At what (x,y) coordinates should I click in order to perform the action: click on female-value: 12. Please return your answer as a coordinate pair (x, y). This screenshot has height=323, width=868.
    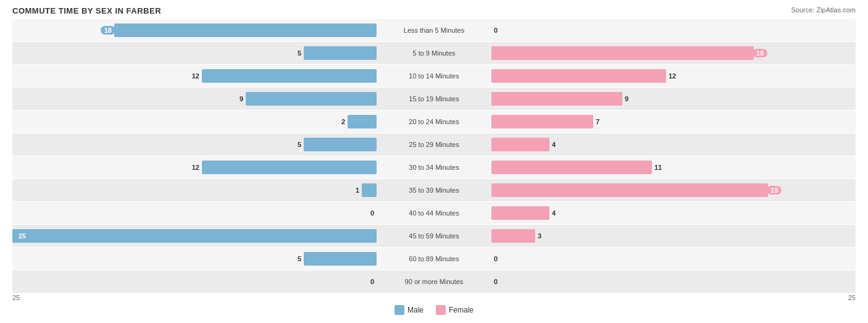
    Looking at the image, I should click on (672, 76).